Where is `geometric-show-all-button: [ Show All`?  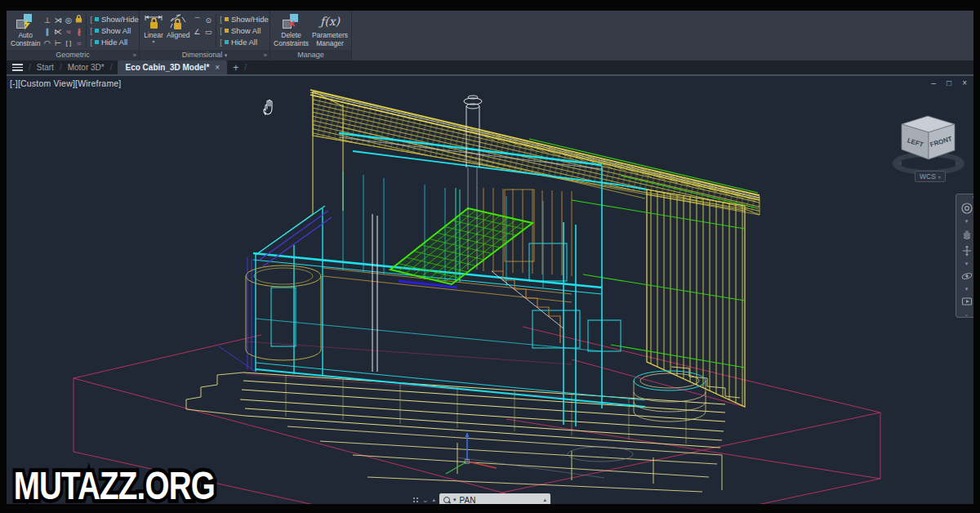
geometric-show-all-button: [ Show All is located at coordinates (114, 31).